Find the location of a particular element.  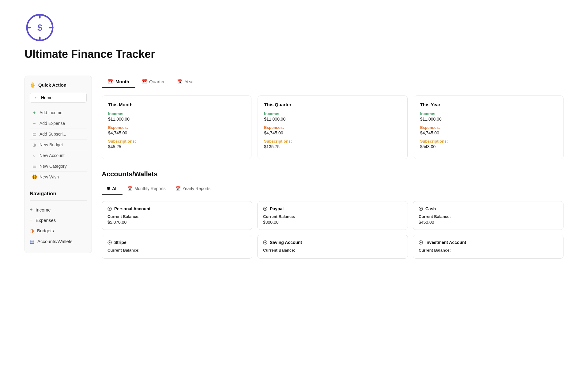

saving-account-name: Saving Account is located at coordinates (333, 242).